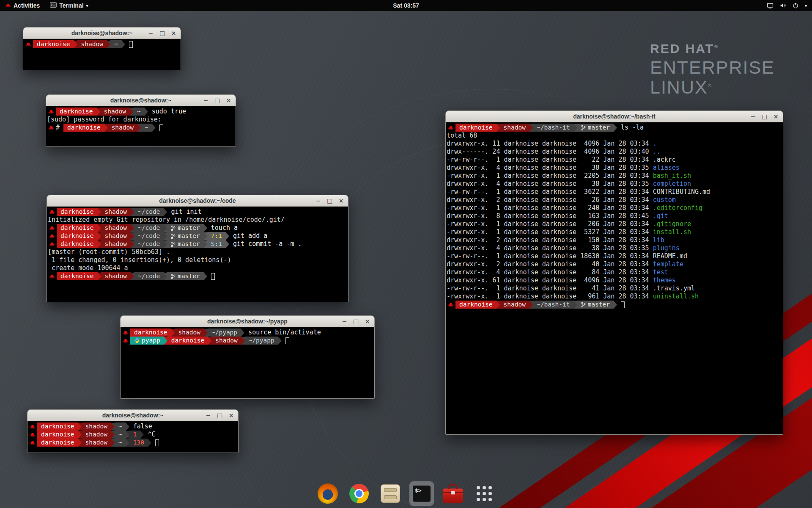 The image size is (812, 508). I want to click on dock-item-files, so click(390, 494).